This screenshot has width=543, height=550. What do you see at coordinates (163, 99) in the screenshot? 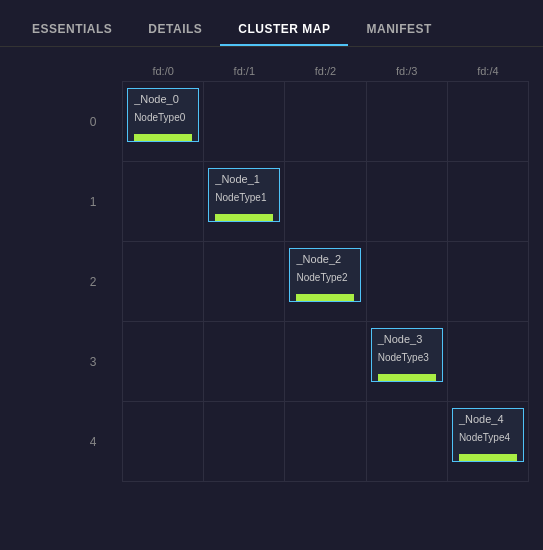
I see `node-name: _Node_0` at bounding box center [163, 99].